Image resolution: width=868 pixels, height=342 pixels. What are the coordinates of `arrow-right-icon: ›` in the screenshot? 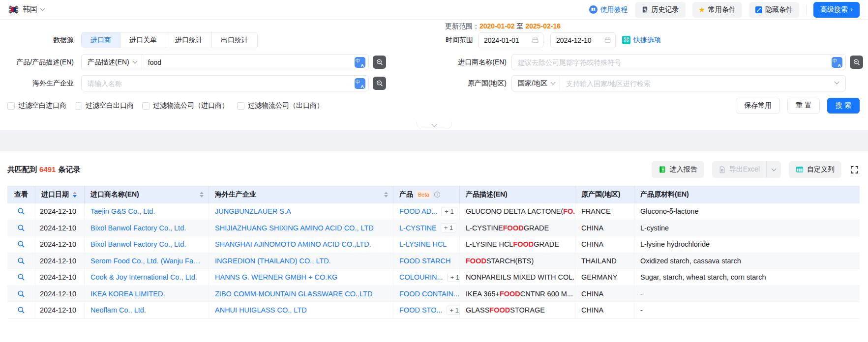 It's located at (852, 9).